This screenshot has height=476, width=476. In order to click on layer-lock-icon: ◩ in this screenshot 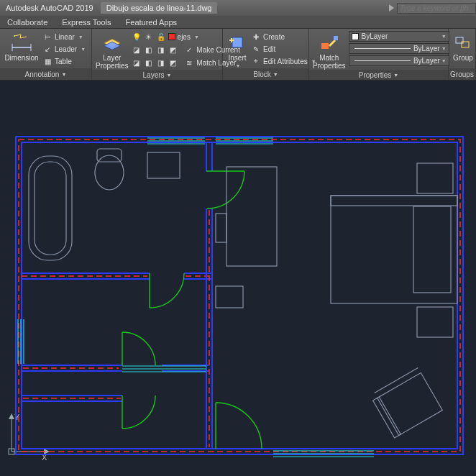, I will do `click(173, 50)`.